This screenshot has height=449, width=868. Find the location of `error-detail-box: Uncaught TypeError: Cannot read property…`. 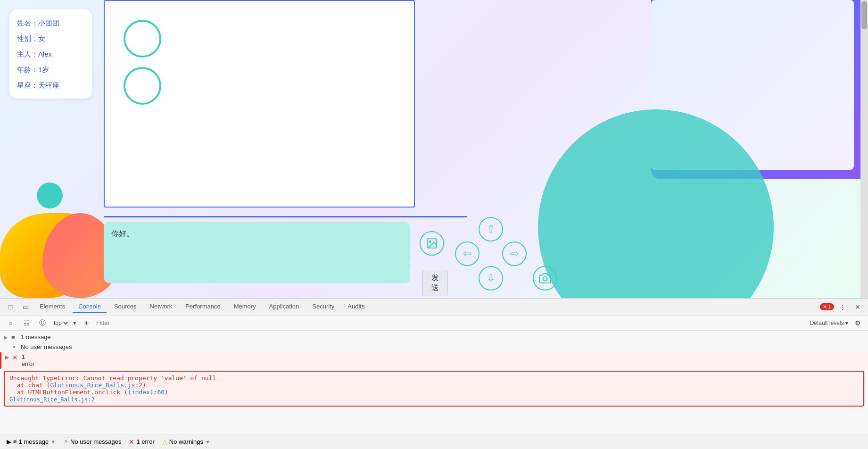

error-detail-box: Uncaught TypeError: Cannot read property… is located at coordinates (434, 389).